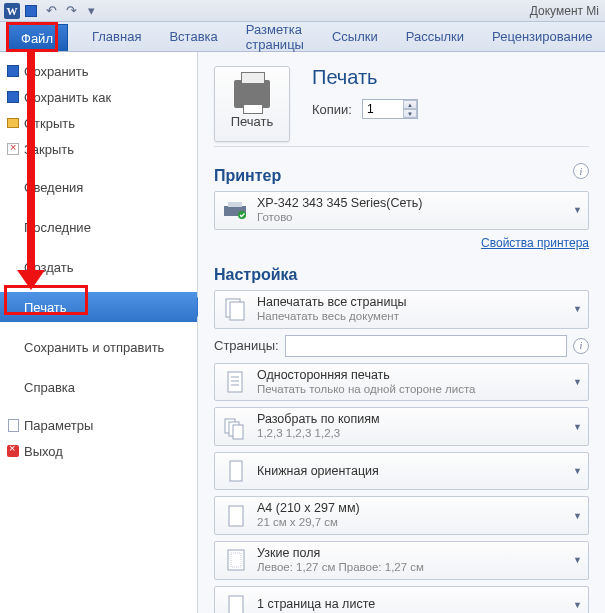  I want to click on ribbon-tabs: Файл Главная Вставка Разметка страницы С…, so click(302, 37).